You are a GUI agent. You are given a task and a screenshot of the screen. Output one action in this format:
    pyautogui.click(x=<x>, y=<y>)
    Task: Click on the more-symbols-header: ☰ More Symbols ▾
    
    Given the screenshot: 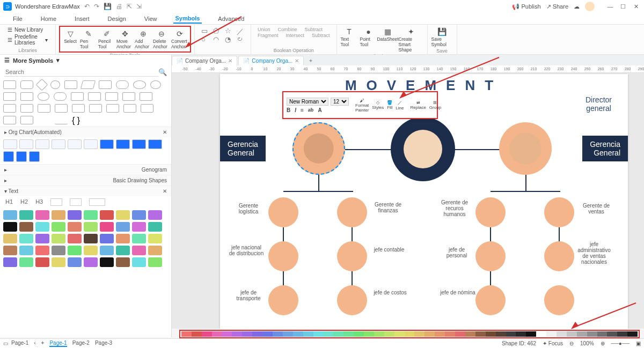 What is the action you would take?
    pyautogui.click(x=86, y=60)
    